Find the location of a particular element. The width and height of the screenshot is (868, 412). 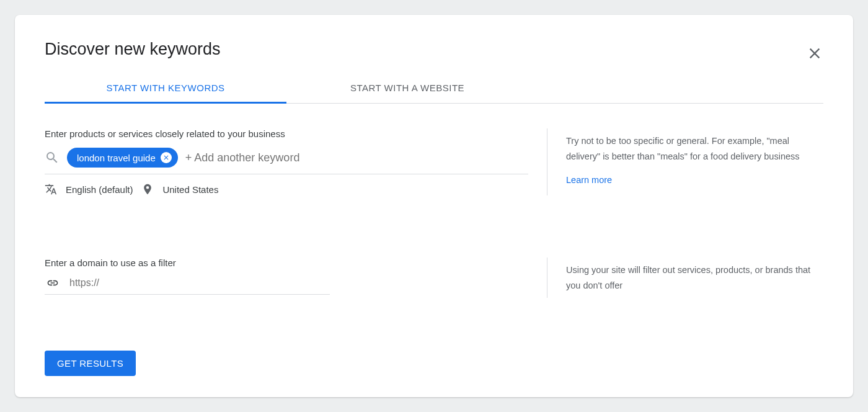

get-results-button: GET RESULTS is located at coordinates (91, 364).